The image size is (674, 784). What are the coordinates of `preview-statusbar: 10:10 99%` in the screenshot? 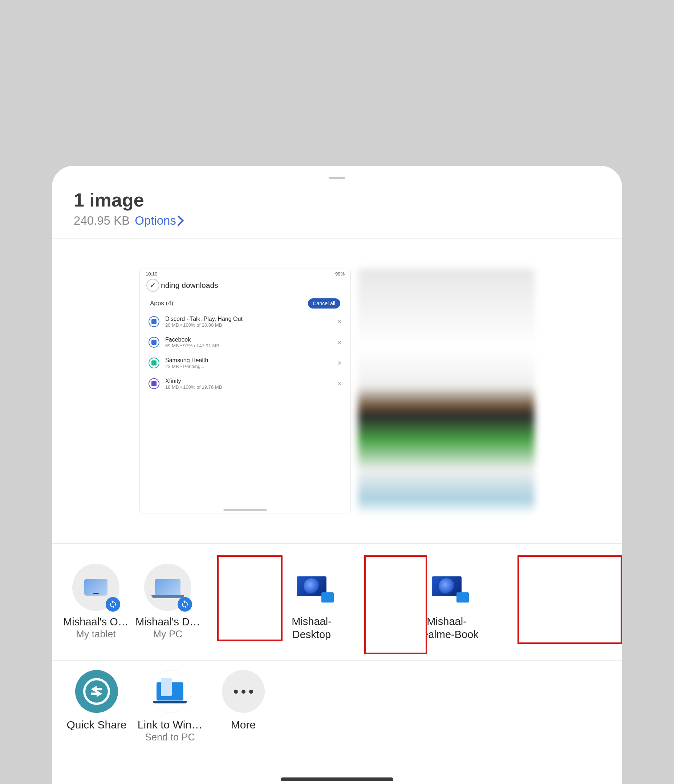 It's located at (245, 274).